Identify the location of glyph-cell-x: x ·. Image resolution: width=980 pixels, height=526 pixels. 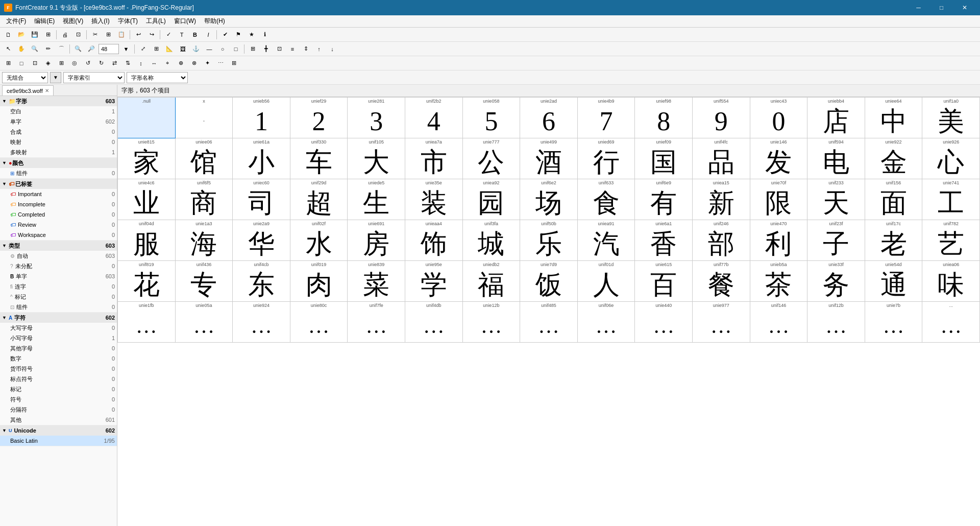
(204, 118).